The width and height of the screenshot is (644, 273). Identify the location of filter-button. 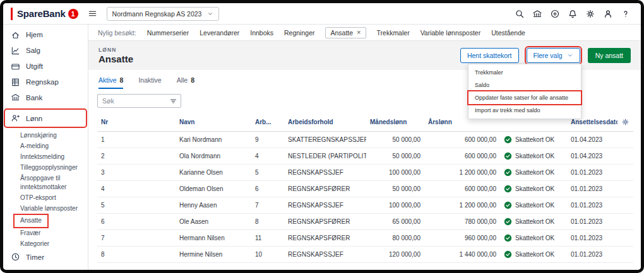
(173, 101).